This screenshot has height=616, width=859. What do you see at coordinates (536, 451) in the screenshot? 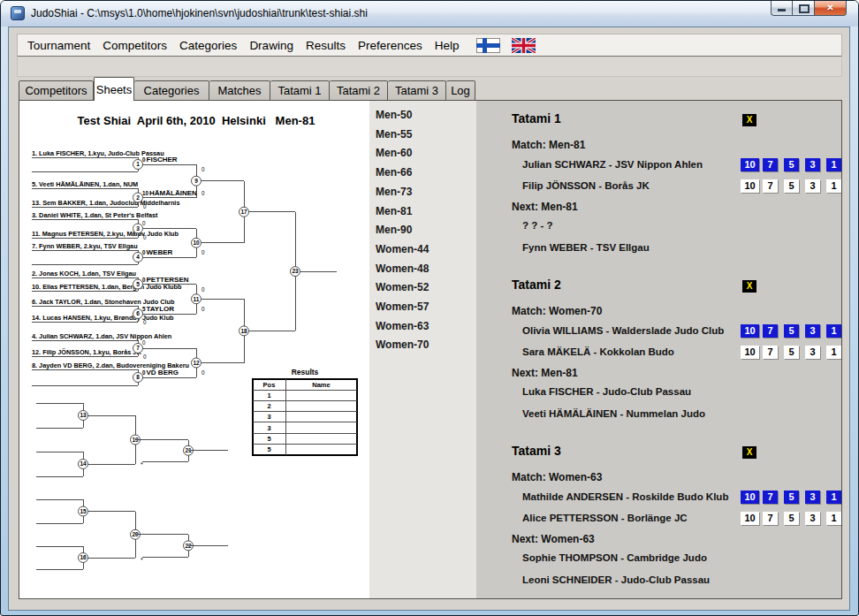
I see `tatami-title: Tatami 3` at bounding box center [536, 451].